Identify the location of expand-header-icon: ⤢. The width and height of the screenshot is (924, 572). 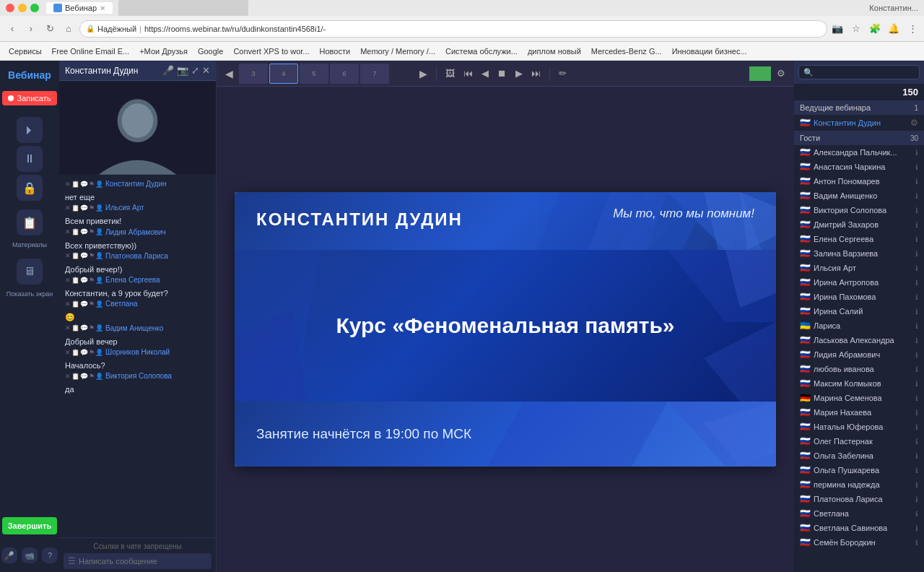
(195, 71).